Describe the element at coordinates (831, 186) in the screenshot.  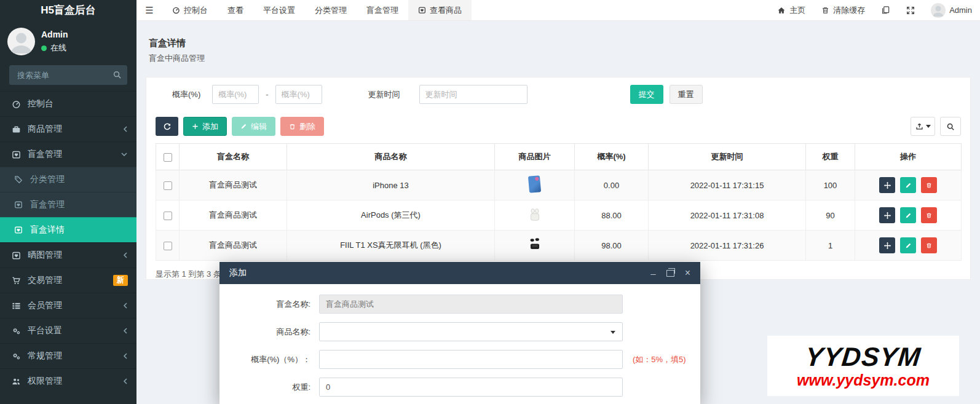
I see `weight-cell: 100` at that location.